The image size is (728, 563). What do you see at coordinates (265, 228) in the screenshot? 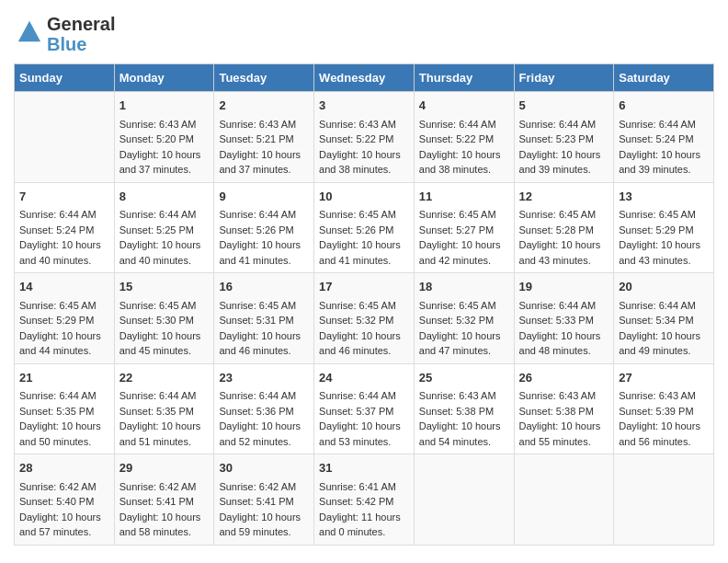
I see `calendar-cell: 9Sunrise: 6:44 AM Sunset: 5:26 PM Daylig…` at bounding box center [265, 228].